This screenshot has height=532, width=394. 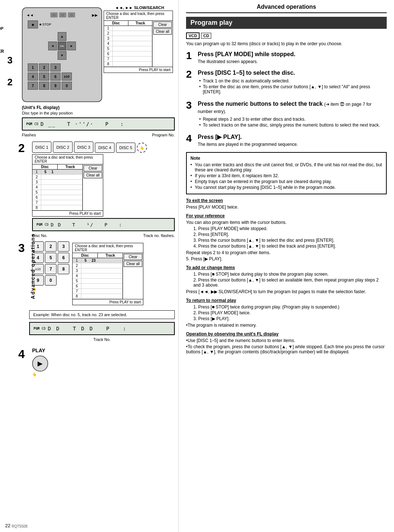 What do you see at coordinates (286, 44) in the screenshot?
I see `intro-text: You can program up to 32 items (discs or…` at bounding box center [286, 44].